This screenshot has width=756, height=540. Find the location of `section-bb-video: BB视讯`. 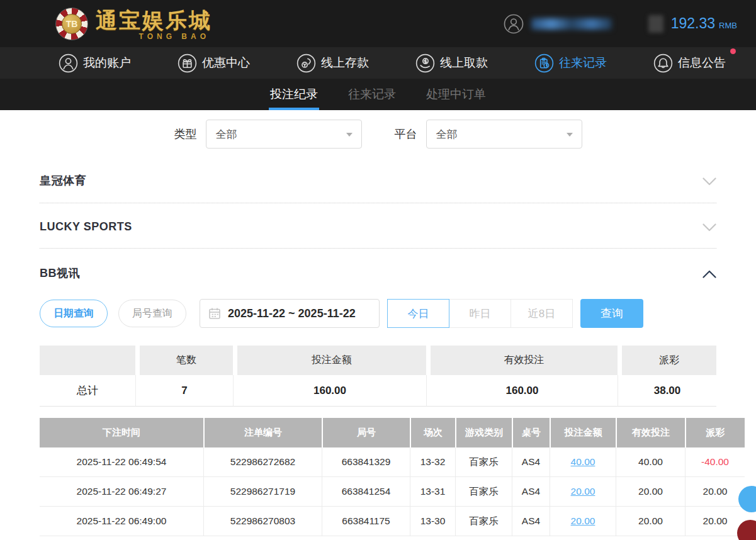

section-bb-video: BB视讯 is located at coordinates (378, 272).